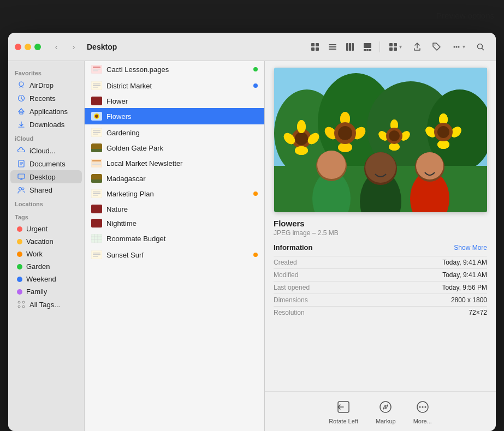 Image resolution: width=504 pixels, height=431 pixels. What do you see at coordinates (333, 47) in the screenshot?
I see `list-view-button` at bounding box center [333, 47].